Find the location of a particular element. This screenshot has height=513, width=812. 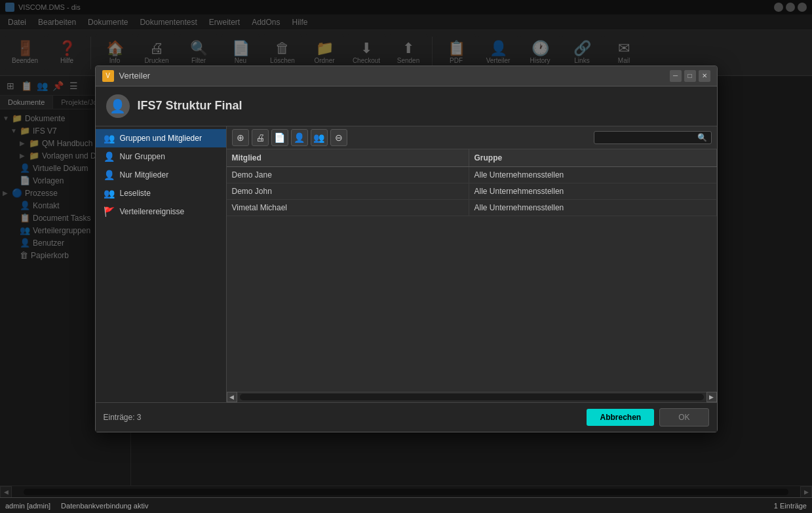

table-scroll-track is located at coordinates (472, 397).